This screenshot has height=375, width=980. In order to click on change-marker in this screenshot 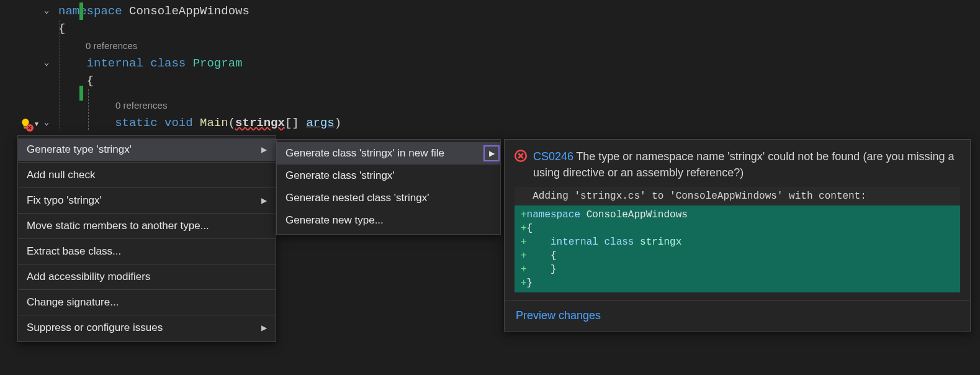, I will do `click(81, 11)`.